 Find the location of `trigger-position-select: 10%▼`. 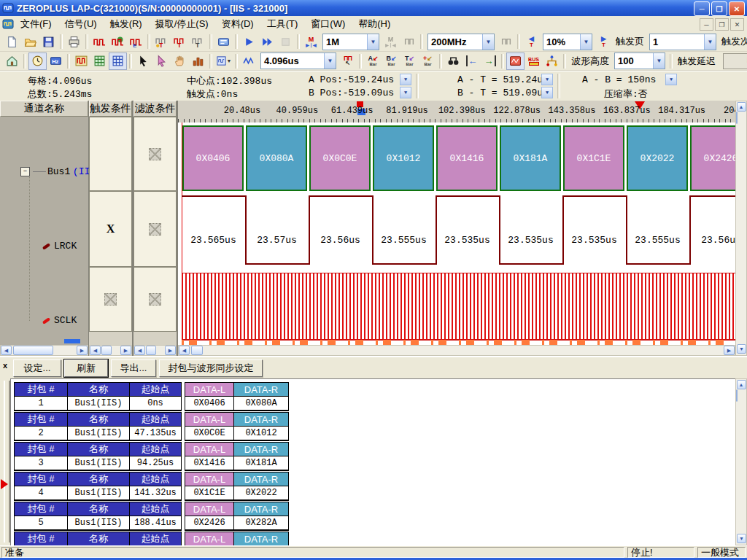

trigger-position-select: 10%▼ is located at coordinates (568, 42).